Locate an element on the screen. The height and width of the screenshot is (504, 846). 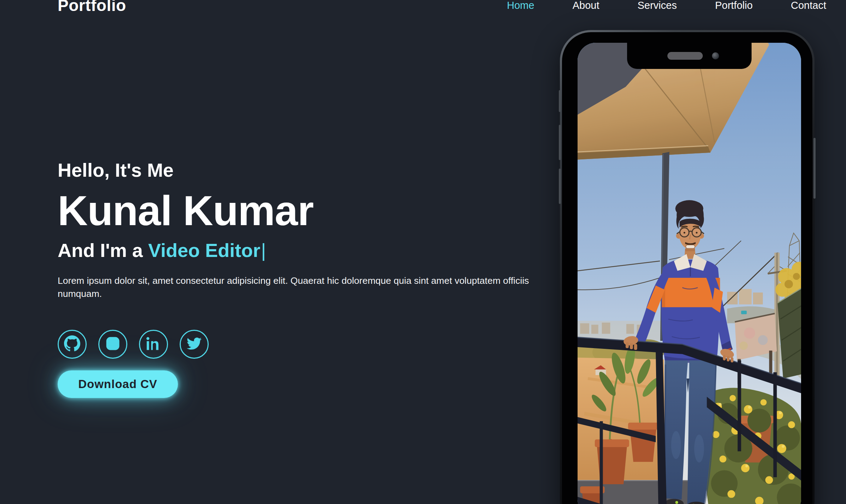
twitter-icon is located at coordinates (194, 344).